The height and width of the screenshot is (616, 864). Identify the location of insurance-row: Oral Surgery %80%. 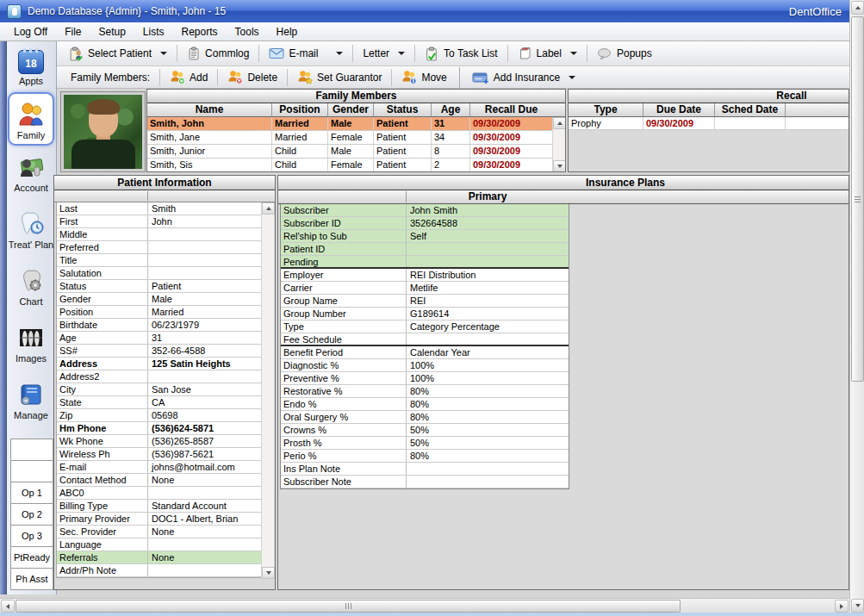
(425, 417).